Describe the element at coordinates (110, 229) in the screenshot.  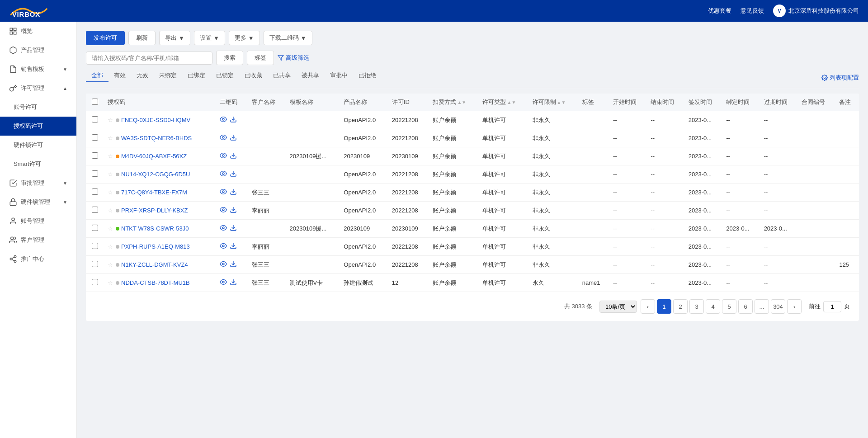
I see `star-icon-6: ☆` at that location.